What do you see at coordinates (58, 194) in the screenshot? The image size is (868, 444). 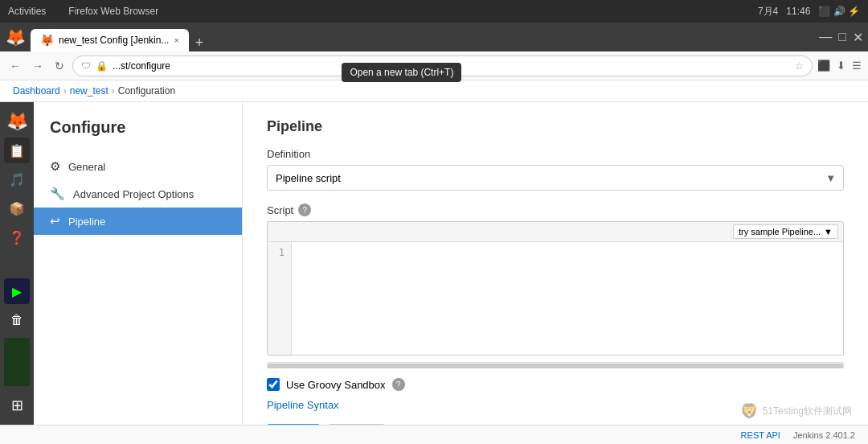 I see `advanced-icon: 🔧` at bounding box center [58, 194].